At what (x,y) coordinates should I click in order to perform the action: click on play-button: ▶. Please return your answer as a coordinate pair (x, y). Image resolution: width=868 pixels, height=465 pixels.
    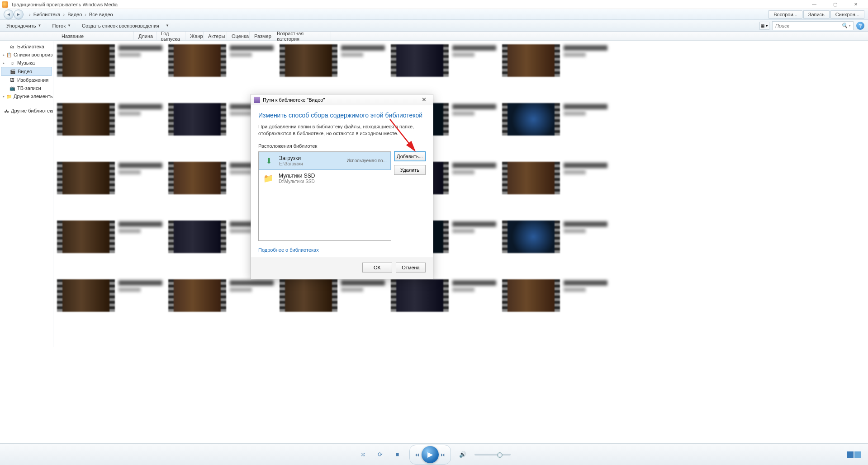
    Looking at the image, I should click on (430, 455).